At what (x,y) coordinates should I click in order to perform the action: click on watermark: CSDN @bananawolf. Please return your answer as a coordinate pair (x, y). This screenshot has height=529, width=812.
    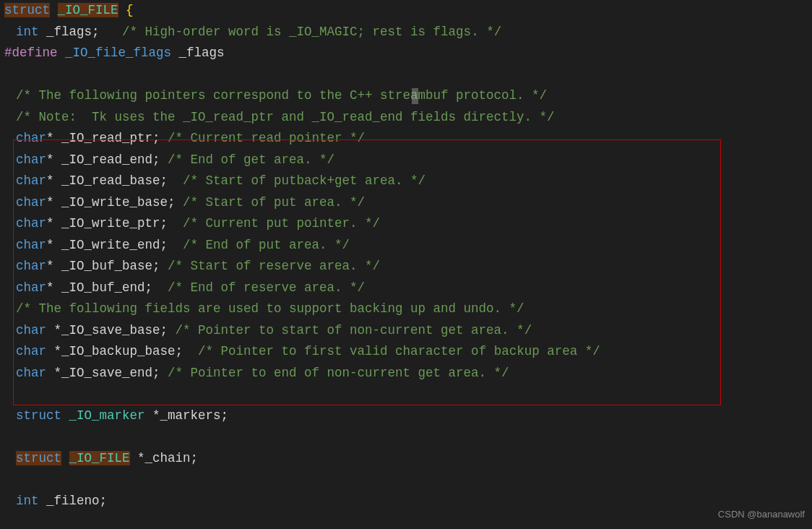
    Looking at the image, I should click on (761, 515).